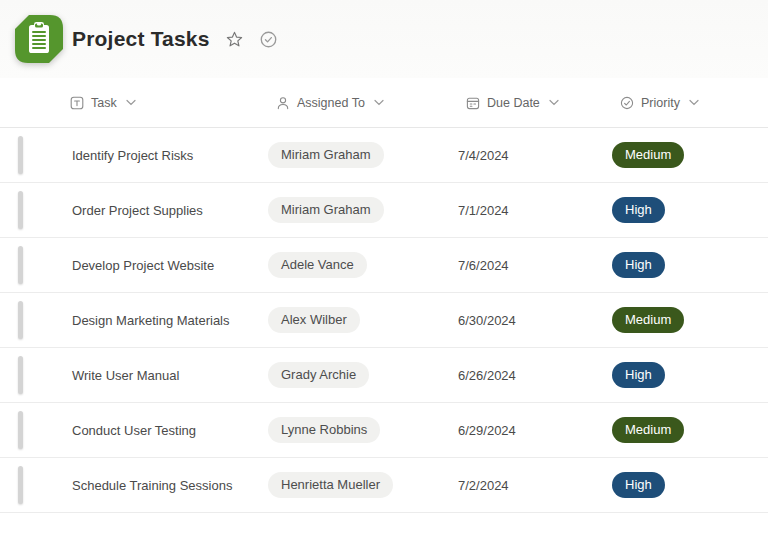  Describe the element at coordinates (484, 156) in the screenshot. I see `due-date: 7/4/2024` at that location.